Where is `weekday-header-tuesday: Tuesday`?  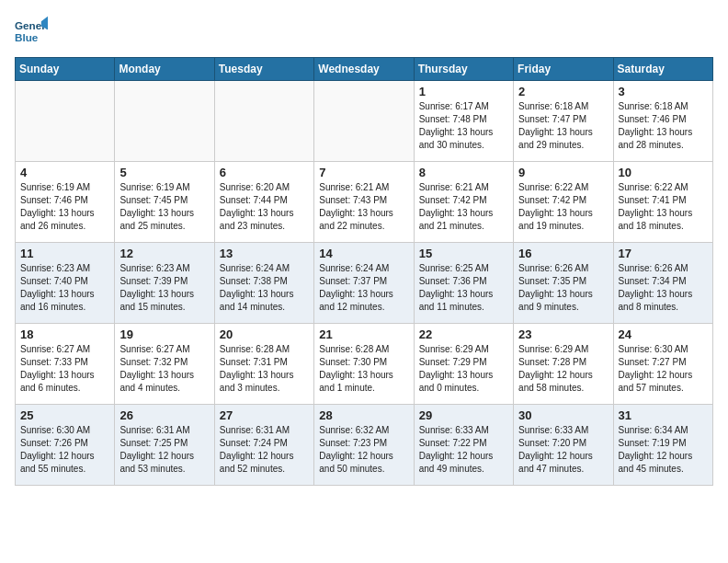 weekday-header-tuesday: Tuesday is located at coordinates (264, 70).